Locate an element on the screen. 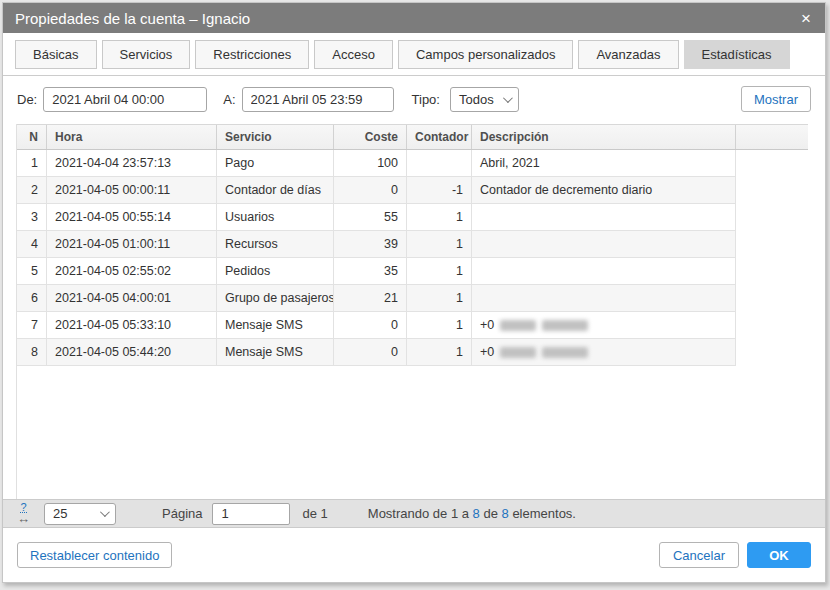 This screenshot has height=590, width=830. table-row: 72021-04-05 05:33:10Mensaje SMS01+0 is located at coordinates (412, 326).